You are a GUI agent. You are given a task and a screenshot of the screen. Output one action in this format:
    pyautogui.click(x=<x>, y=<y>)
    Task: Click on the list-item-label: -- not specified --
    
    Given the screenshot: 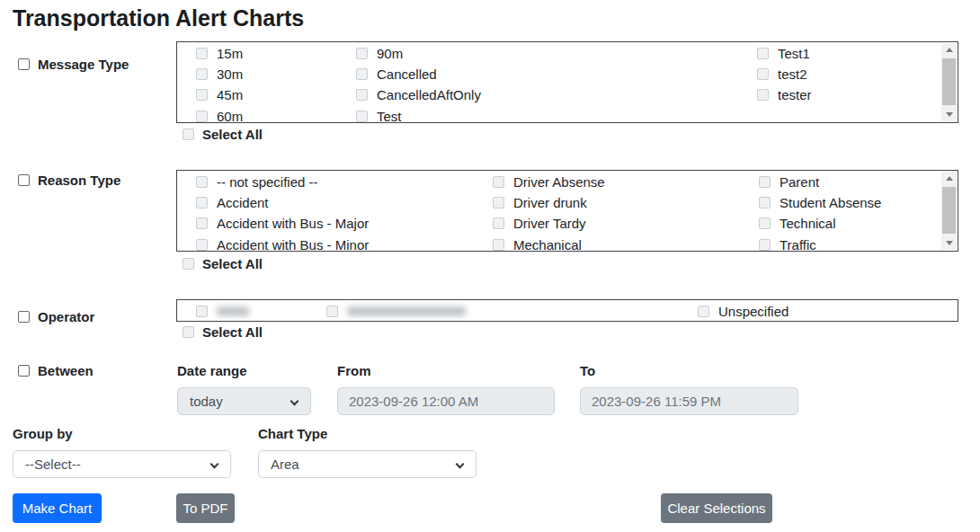 What is the action you would take?
    pyautogui.click(x=268, y=182)
    